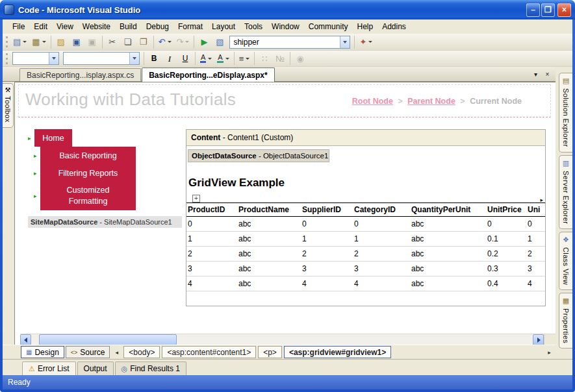 The image size is (575, 392). I want to click on menu-item: View, so click(65, 27).